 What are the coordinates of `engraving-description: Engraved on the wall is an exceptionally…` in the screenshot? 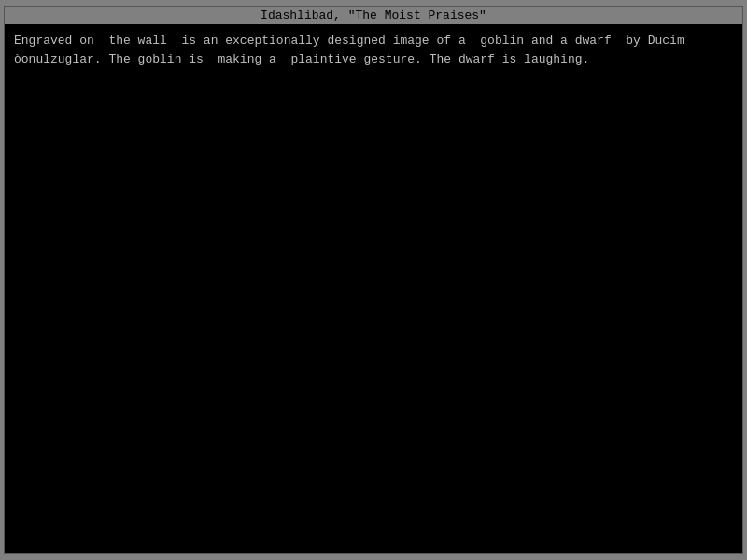 It's located at (357, 50).